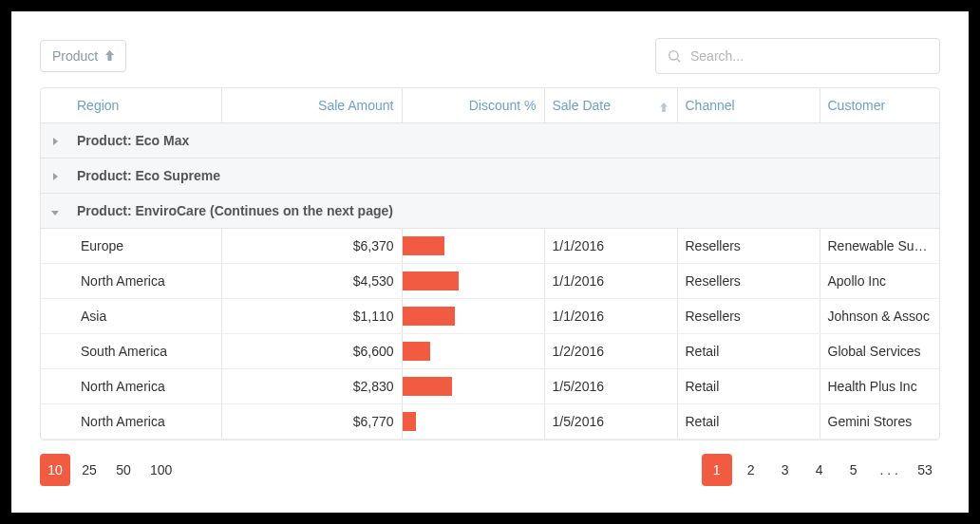 This screenshot has height=524, width=980. Describe the element at coordinates (820, 470) in the screenshot. I see `page-number: 4` at that location.